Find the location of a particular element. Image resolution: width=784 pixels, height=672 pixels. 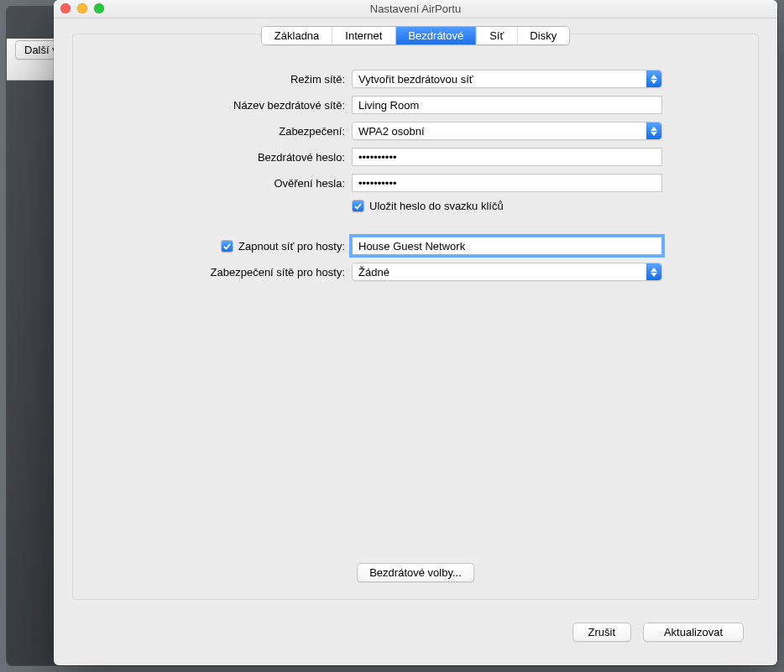

label-wireless-name: Název bezdrátové sítě: is located at coordinates (230, 106).